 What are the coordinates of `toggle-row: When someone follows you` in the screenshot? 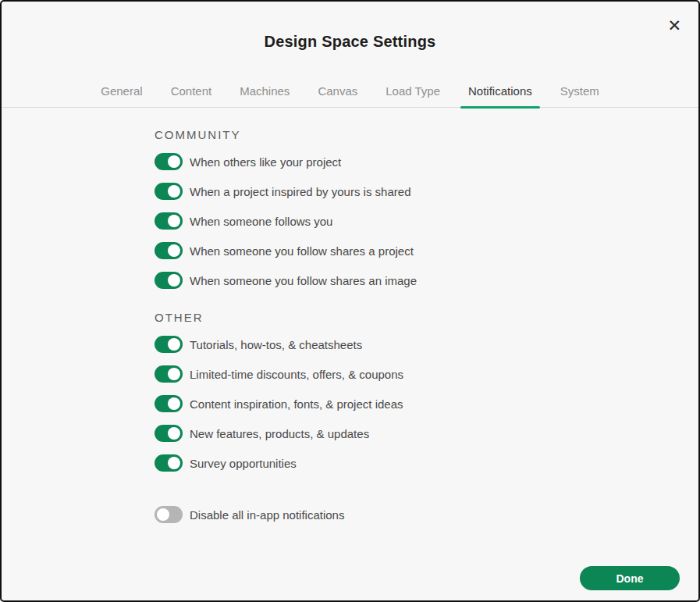 It's located at (426, 221).